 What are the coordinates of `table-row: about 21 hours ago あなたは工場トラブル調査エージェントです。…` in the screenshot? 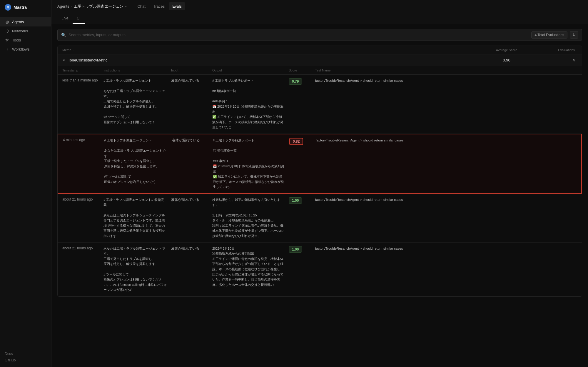 It's located at (320, 269).